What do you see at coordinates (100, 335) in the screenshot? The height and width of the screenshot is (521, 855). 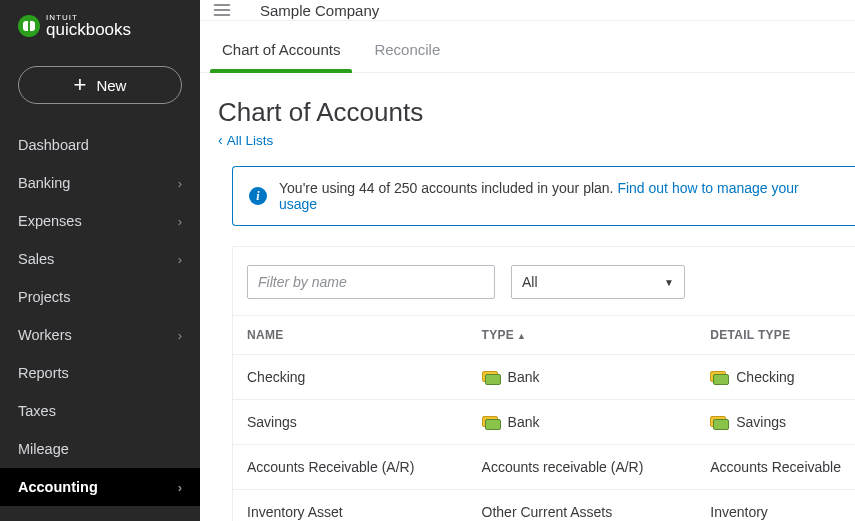 I see `sidebar-item-workers: Workers›` at bounding box center [100, 335].